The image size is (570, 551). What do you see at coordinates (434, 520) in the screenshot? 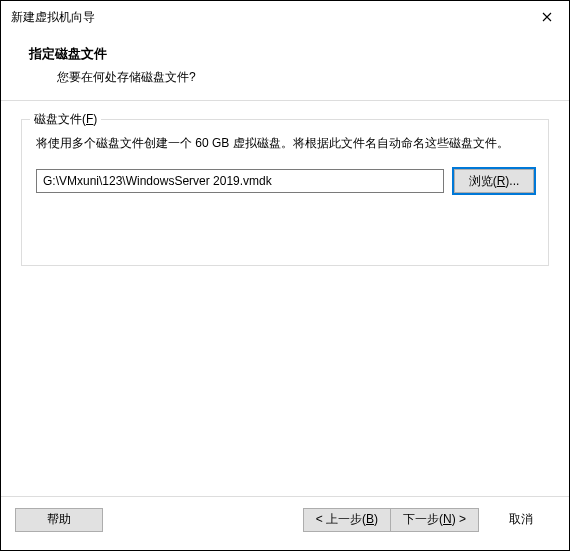
I see `next-button: 下一步(N) >` at bounding box center [434, 520].